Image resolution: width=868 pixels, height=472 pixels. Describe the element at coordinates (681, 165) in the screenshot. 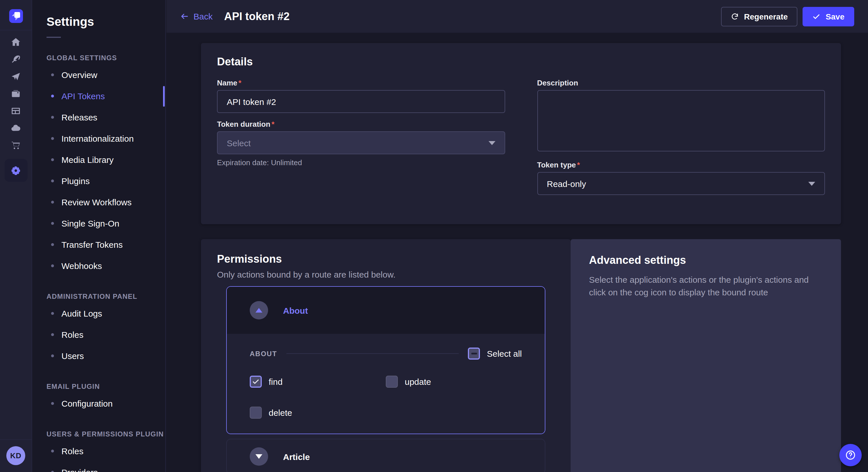

I see `token-type-label: Token type*` at that location.